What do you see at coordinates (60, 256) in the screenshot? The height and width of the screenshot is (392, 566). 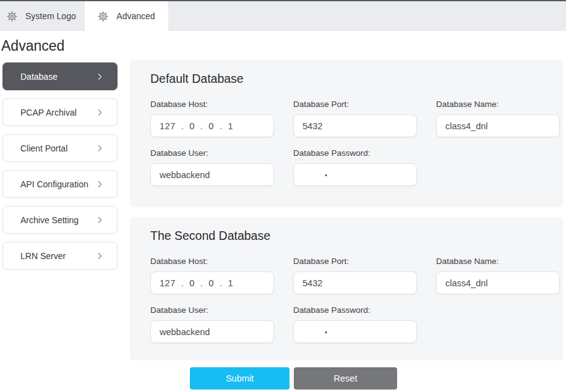 I see `sidebar-item-lrn-server: LRN Server` at bounding box center [60, 256].